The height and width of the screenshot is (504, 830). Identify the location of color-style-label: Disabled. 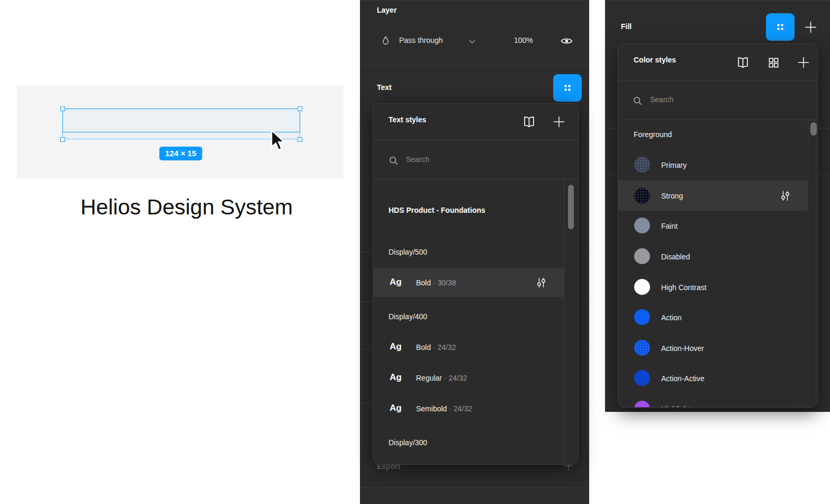
(675, 257).